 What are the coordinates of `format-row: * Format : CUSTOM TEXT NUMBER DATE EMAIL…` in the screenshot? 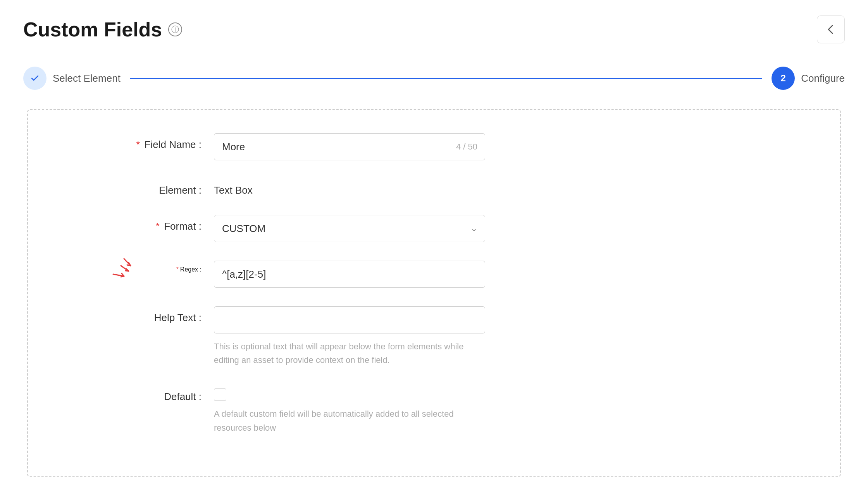 It's located at (434, 229).